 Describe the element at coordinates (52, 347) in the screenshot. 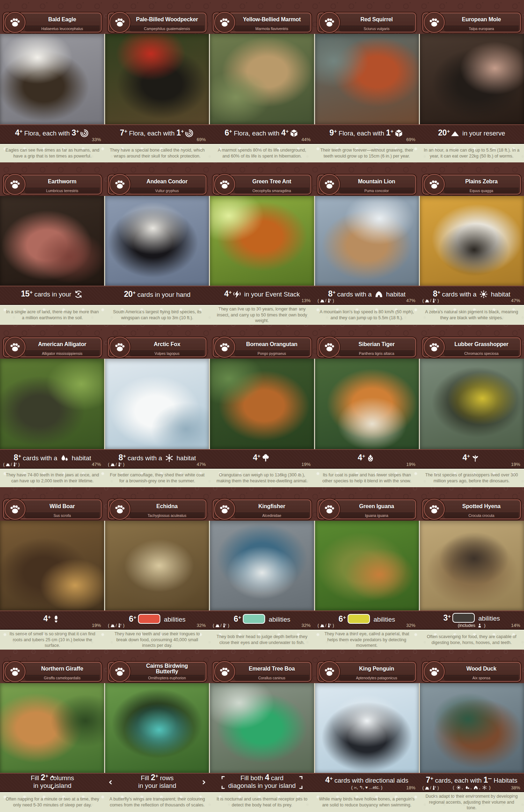

I see `header-cell: American Alligator Alligator mississippi…` at that location.